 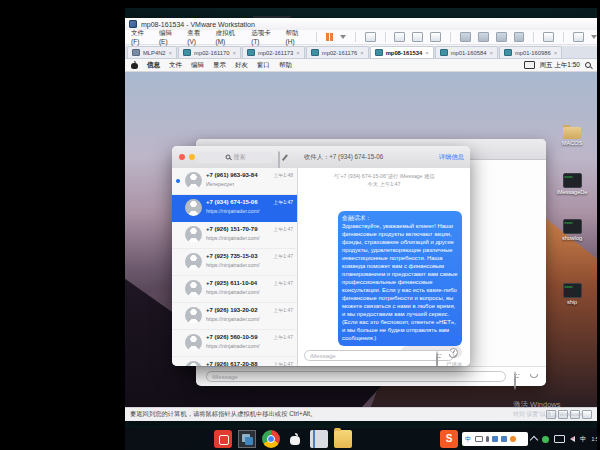 I want to click on search-field: 搜索, so click(x=235, y=158).